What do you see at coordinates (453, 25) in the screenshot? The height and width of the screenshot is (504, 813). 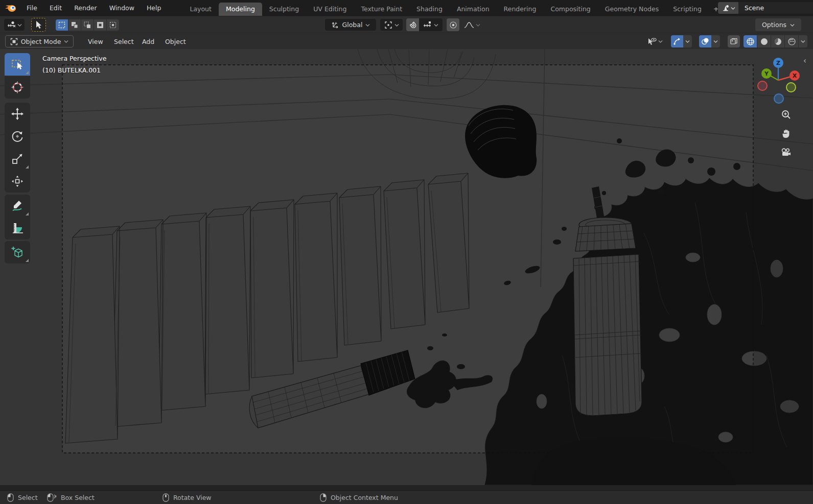 I see `proportional-editing-icon` at bounding box center [453, 25].